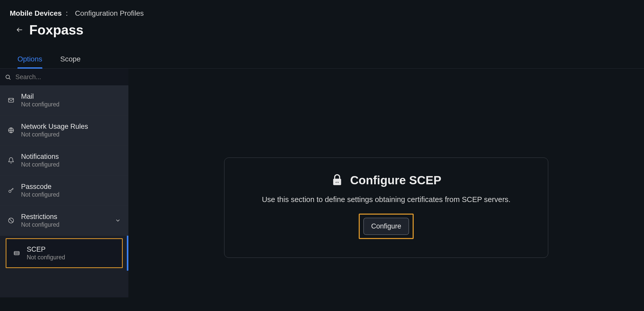 The image size is (644, 311). What do you see at coordinates (30, 59) in the screenshot?
I see `tab-options: Options` at bounding box center [30, 59].